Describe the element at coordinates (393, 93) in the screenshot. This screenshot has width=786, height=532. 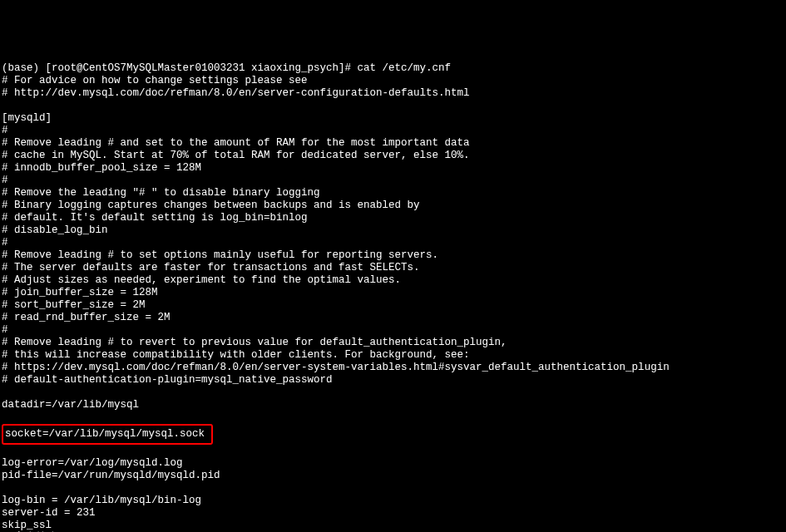
I see `terminal-line: # http://dev.mysql.com/doc/refman/8.0/en…` at that location.